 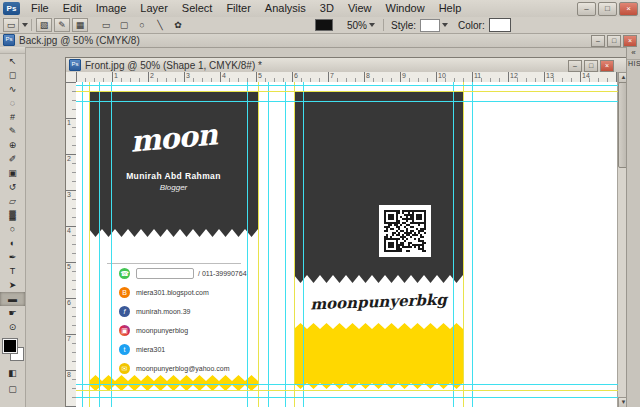 What do you see at coordinates (178, 25) in the screenshot?
I see `custom-shape-icon: ✿` at bounding box center [178, 25].